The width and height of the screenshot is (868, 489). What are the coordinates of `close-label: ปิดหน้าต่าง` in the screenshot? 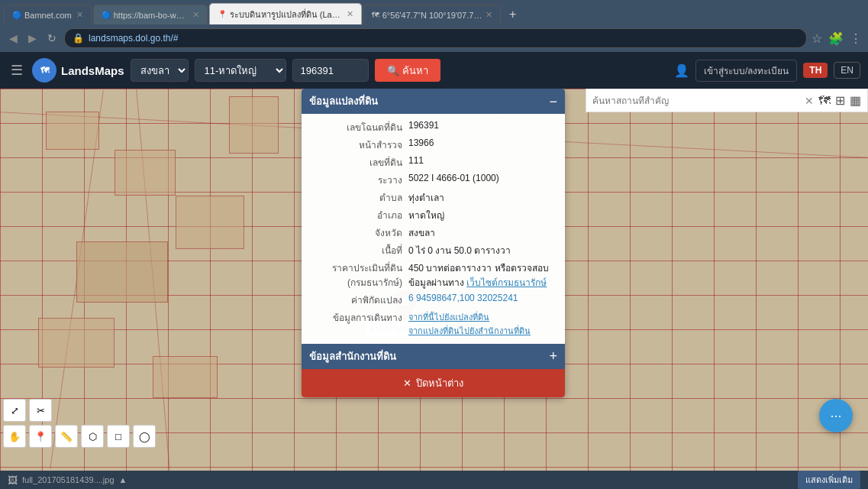 It's located at (440, 384).